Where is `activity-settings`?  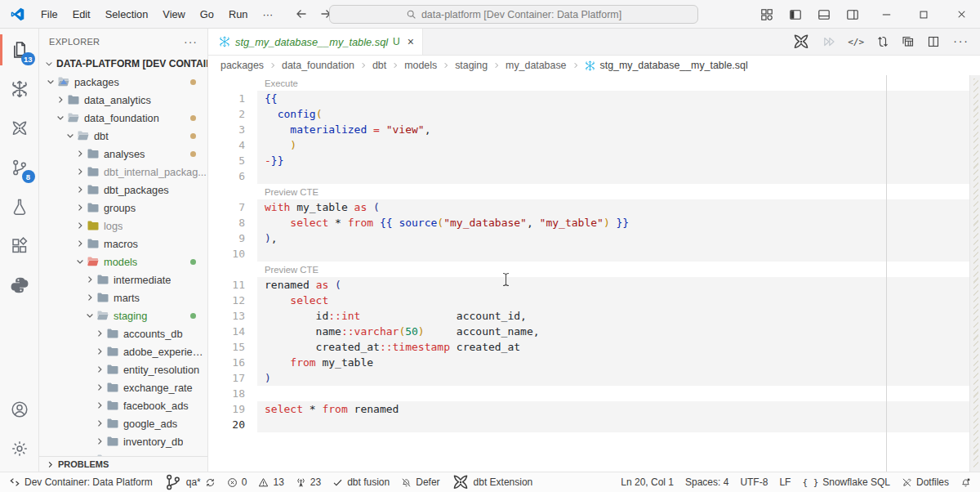
activity-settings is located at coordinates (20, 449).